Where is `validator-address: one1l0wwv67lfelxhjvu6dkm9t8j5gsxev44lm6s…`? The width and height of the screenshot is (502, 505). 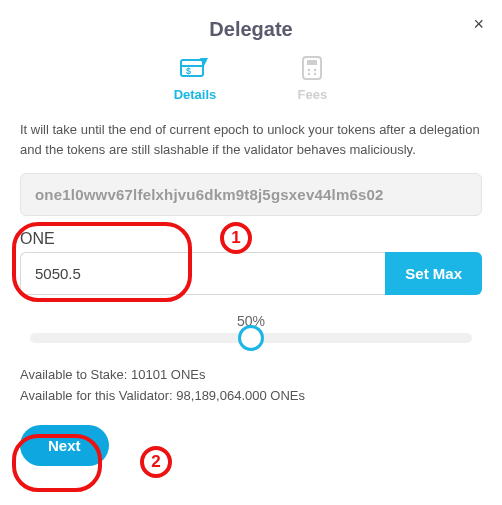 validator-address: one1l0wwv67lfelxhjvu6dkm9t8j5gsxev44lm6s… is located at coordinates (251, 194).